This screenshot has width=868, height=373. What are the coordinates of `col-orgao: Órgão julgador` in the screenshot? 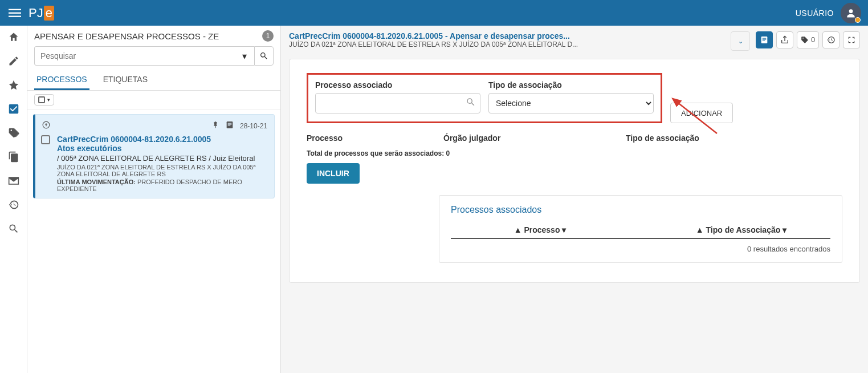 It's located at (523, 138).